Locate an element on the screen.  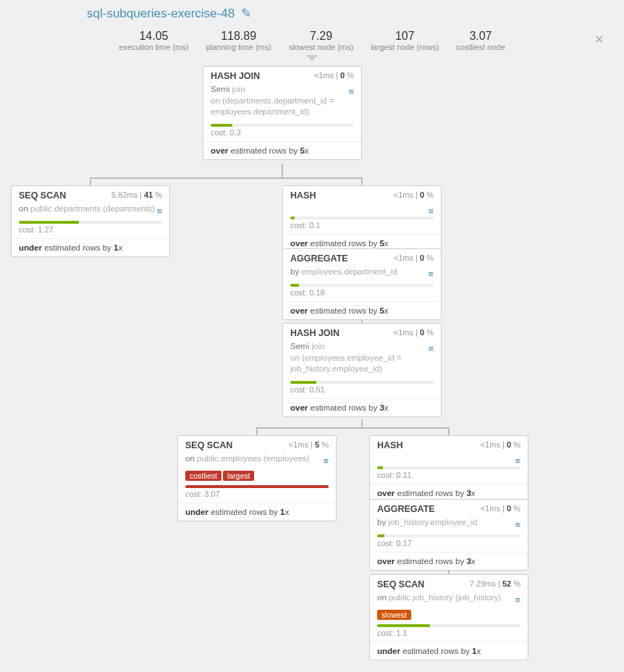
stat-cost: 3.07costliest node is located at coordinates (481, 41).